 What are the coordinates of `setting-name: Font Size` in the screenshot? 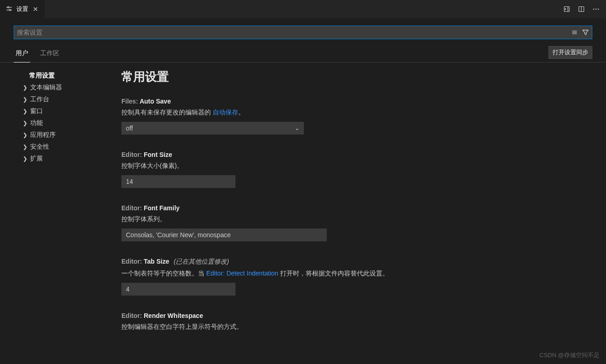 It's located at (158, 155).